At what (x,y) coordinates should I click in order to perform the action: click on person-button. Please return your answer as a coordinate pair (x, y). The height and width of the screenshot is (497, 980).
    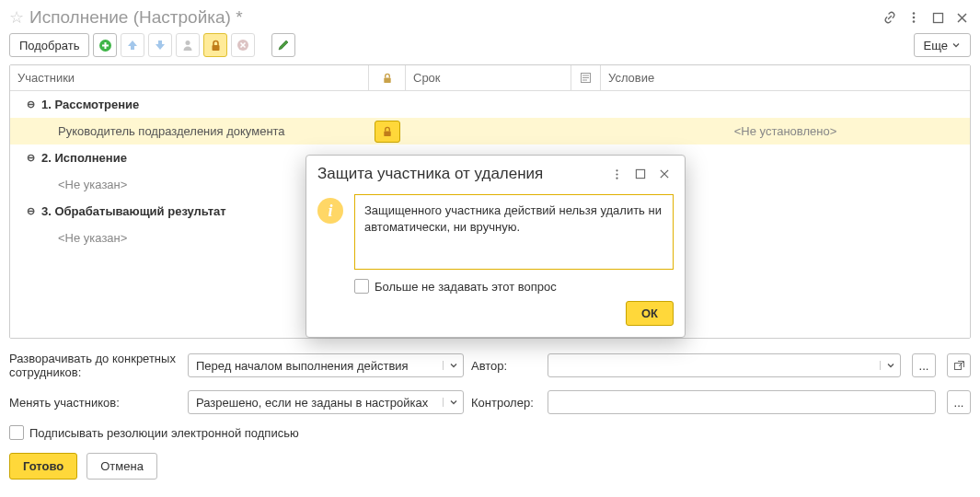
    Looking at the image, I should click on (188, 45).